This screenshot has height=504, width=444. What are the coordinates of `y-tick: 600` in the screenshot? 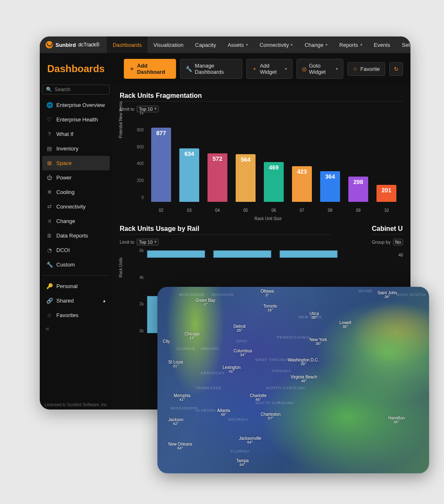 It's located at (140, 147).